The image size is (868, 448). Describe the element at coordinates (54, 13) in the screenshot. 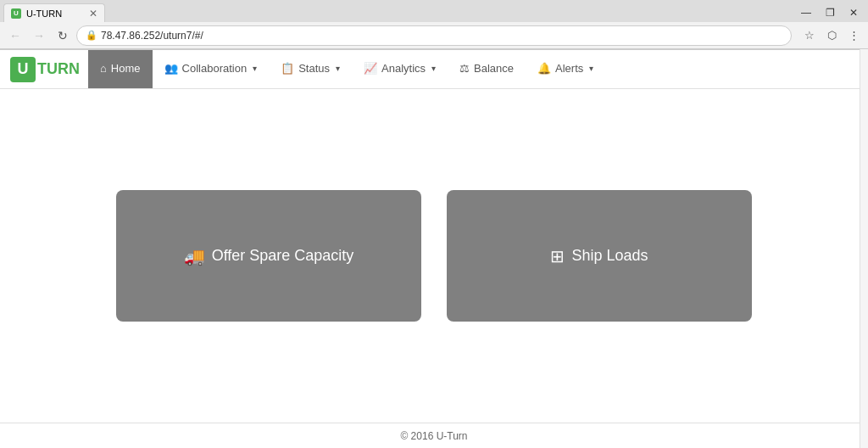

I see `browser-tab: U U-TURN ✕` at that location.